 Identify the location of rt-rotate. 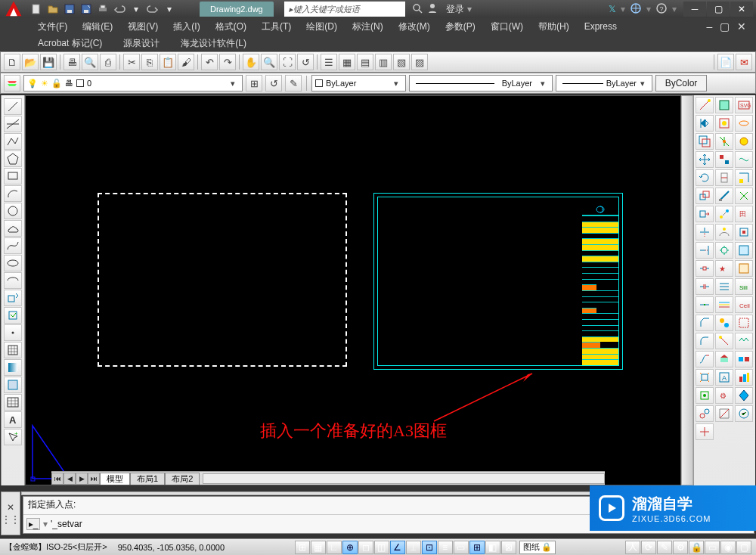
(705, 178).